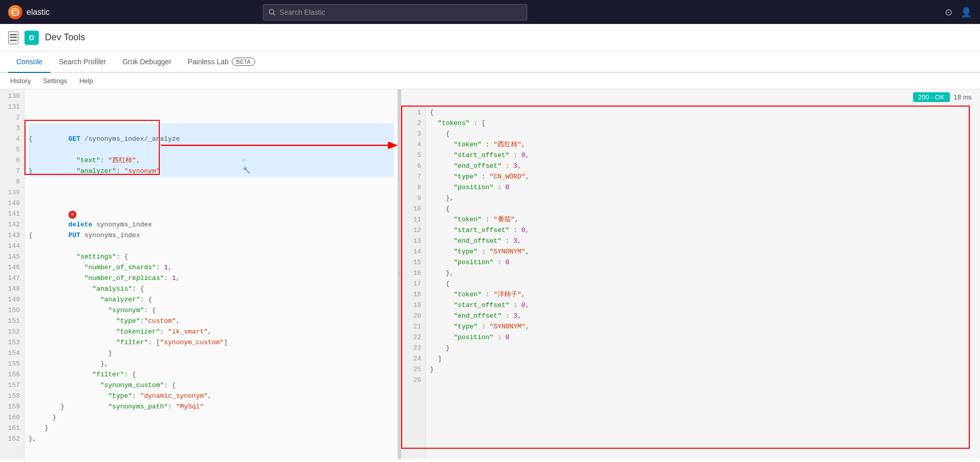 This screenshot has width=980, height=462. What do you see at coordinates (30, 62) in the screenshot?
I see `tab-console: Console` at bounding box center [30, 62].